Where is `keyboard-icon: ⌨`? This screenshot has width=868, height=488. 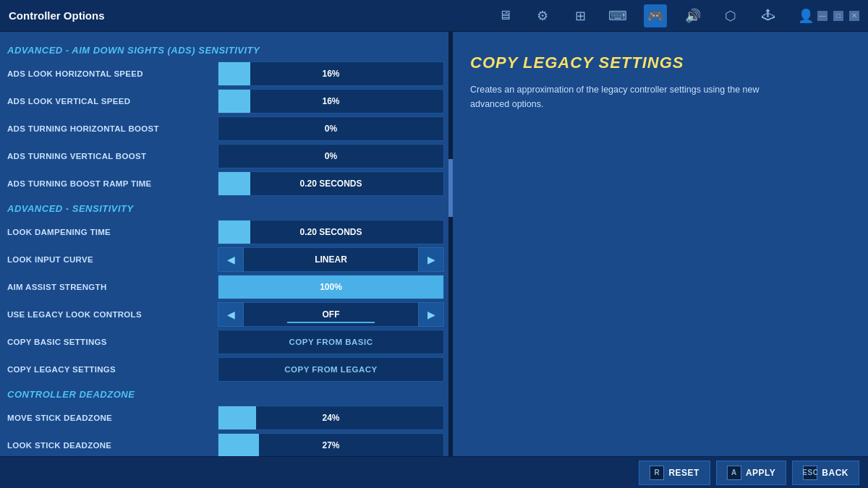 keyboard-icon: ⌨ is located at coordinates (618, 16).